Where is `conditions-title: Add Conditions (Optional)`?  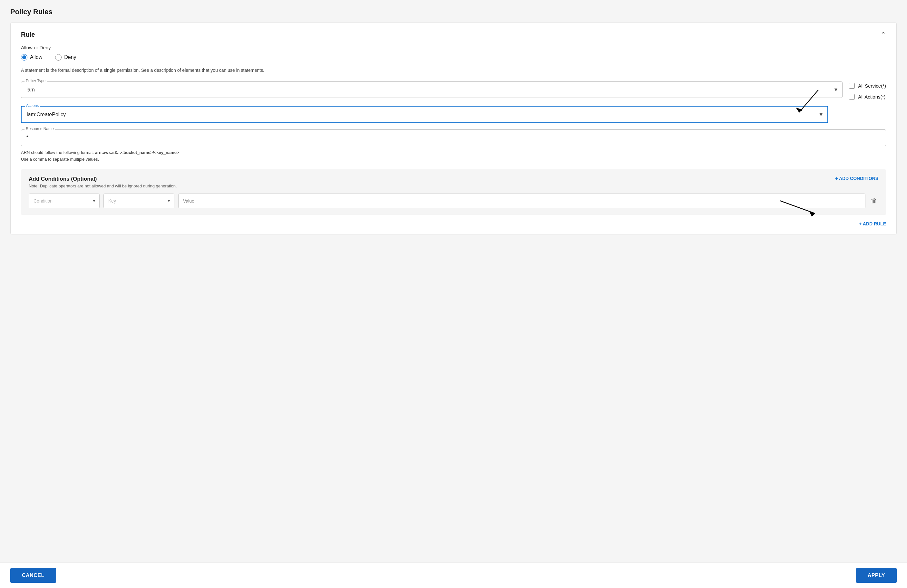
conditions-title: Add Conditions (Optional) is located at coordinates (103, 179).